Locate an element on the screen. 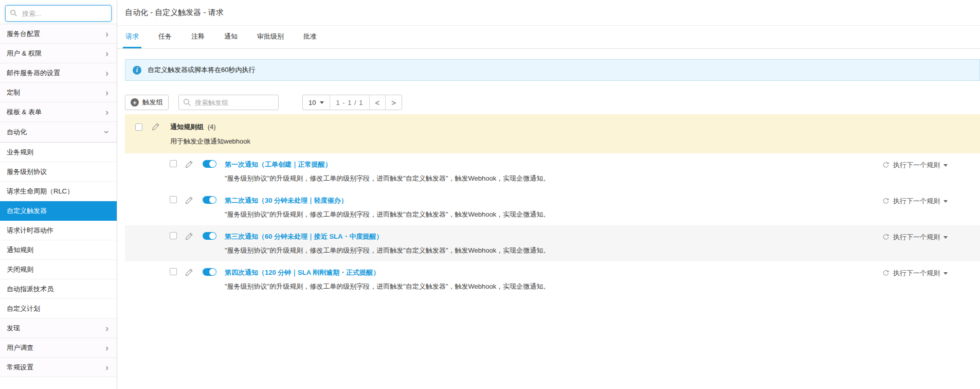 The height and width of the screenshot is (389, 980). group-checkbox is located at coordinates (139, 127).